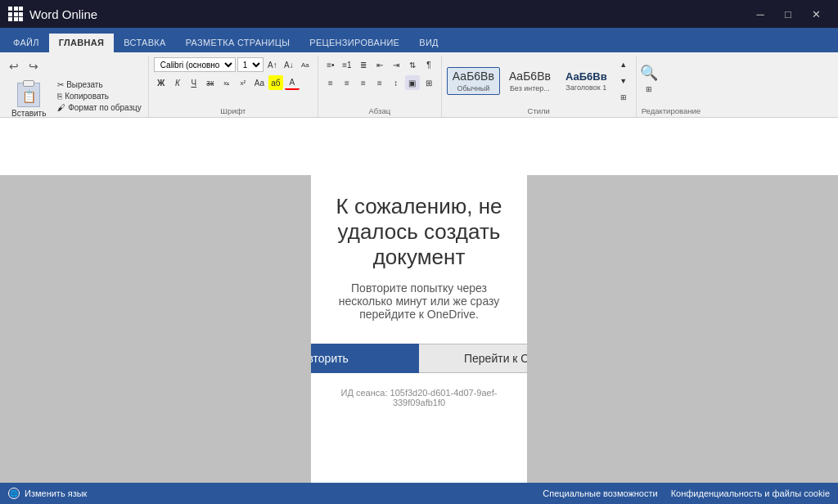 The image size is (838, 504). What do you see at coordinates (29, 95) in the screenshot?
I see `paste-icon: 📋` at bounding box center [29, 95].